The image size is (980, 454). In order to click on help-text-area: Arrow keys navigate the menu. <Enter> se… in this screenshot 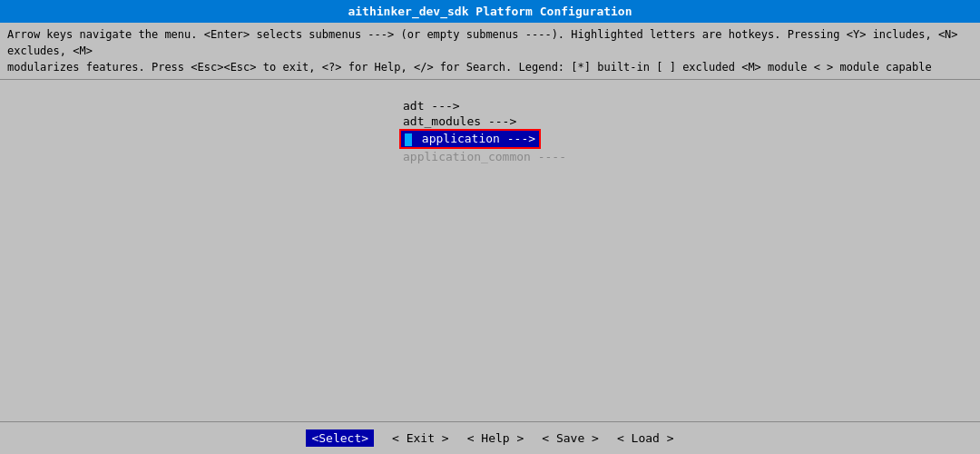, I will do `click(490, 51)`.